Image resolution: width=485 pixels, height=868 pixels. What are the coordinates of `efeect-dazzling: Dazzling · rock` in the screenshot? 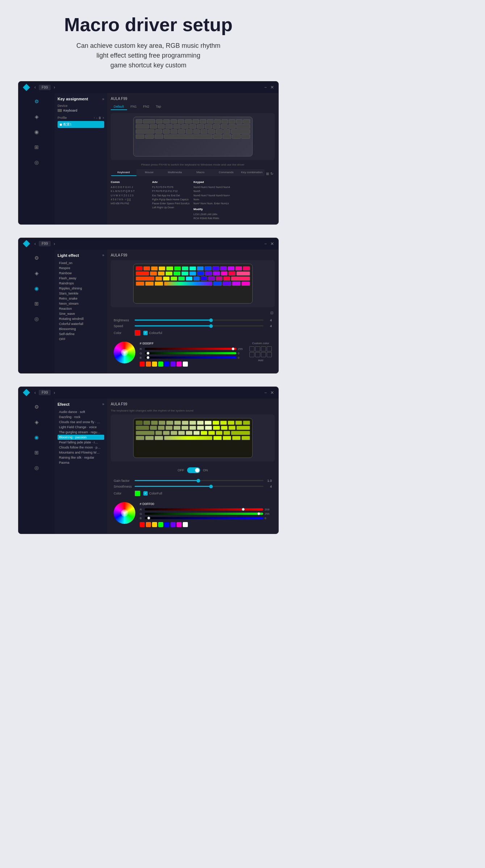 It's located at (81, 417).